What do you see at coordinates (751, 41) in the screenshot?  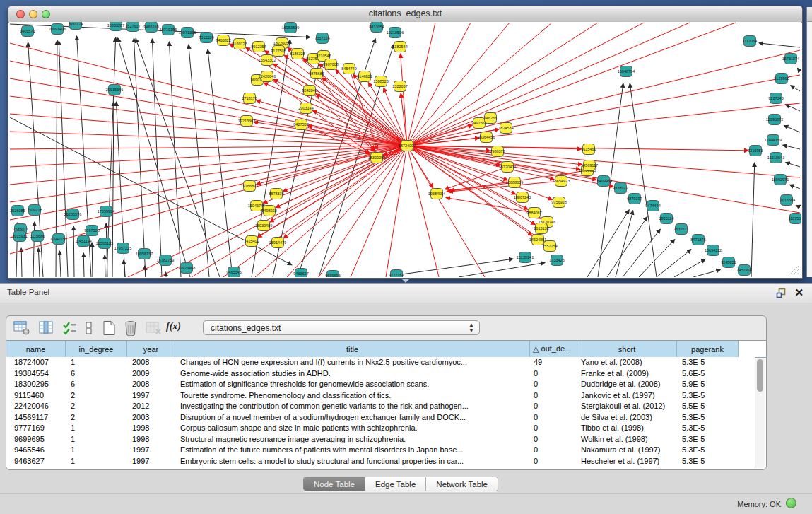 I see `graph-node: 1112054` at bounding box center [751, 41].